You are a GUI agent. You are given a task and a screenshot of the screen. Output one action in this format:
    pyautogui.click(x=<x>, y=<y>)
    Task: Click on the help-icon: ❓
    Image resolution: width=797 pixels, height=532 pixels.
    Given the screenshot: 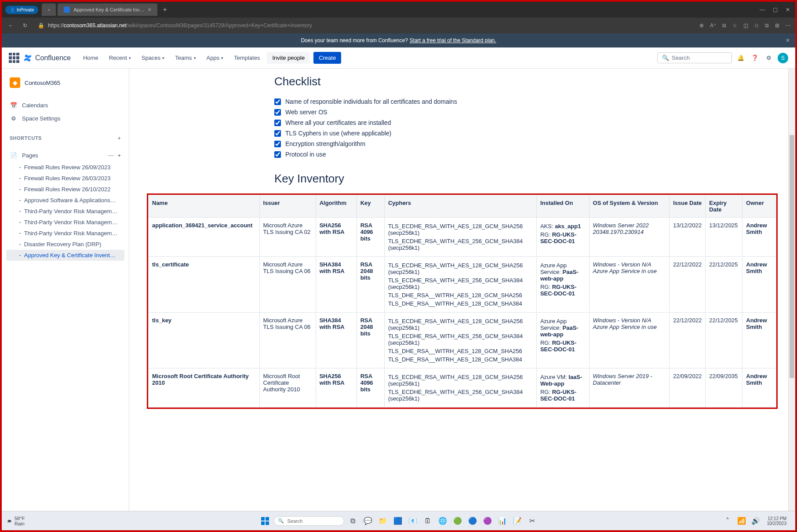 What is the action you would take?
    pyautogui.click(x=755, y=58)
    